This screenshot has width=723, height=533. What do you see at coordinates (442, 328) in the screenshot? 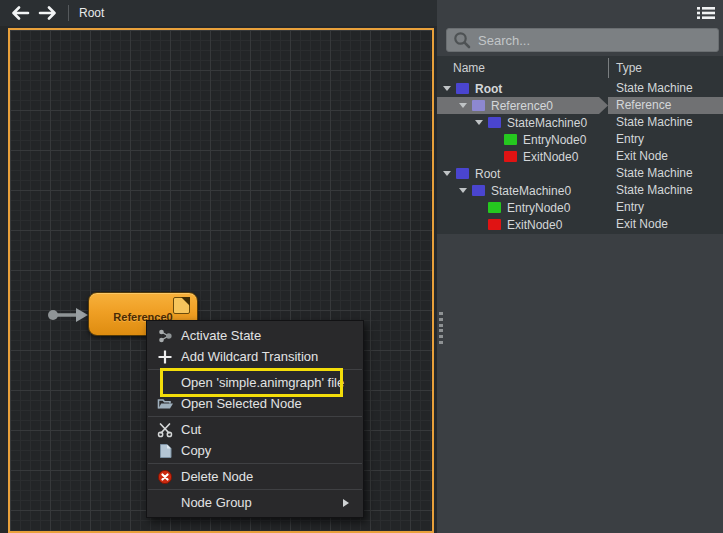
I see `panel-splitter-handle` at bounding box center [442, 328].